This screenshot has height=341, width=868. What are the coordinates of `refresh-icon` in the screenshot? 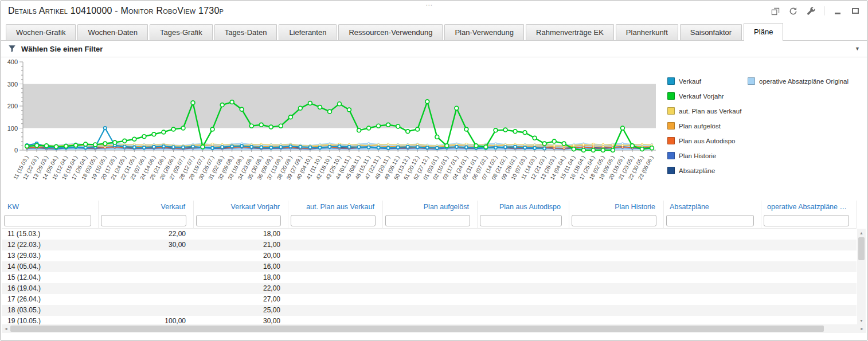 It's located at (793, 11).